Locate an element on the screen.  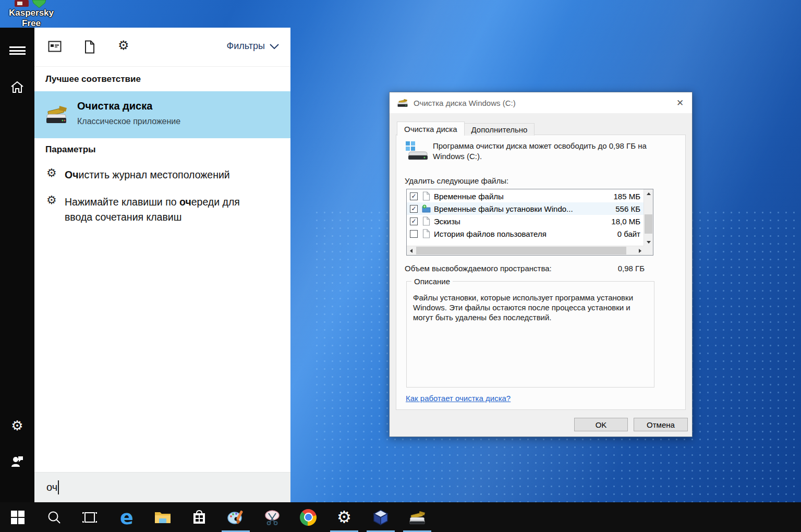
tab-disk-cleanup: Очистка диска is located at coordinates (431, 128).